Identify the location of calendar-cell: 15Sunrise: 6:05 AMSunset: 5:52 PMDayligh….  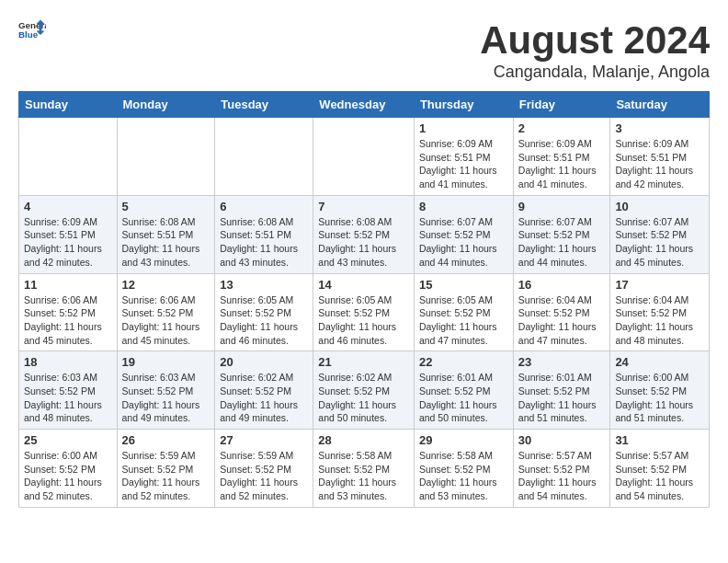
(463, 313).